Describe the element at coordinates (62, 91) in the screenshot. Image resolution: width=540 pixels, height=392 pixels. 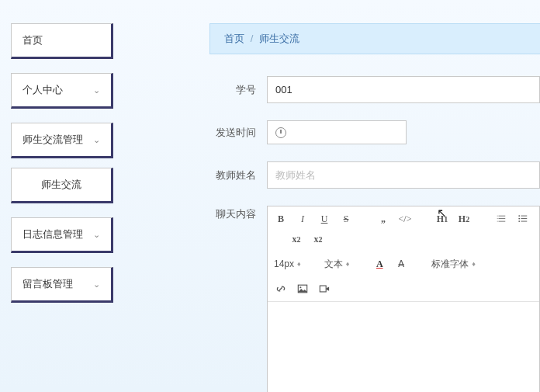
I see `sidebar-item-profile: 个人中心 ⌄` at that location.